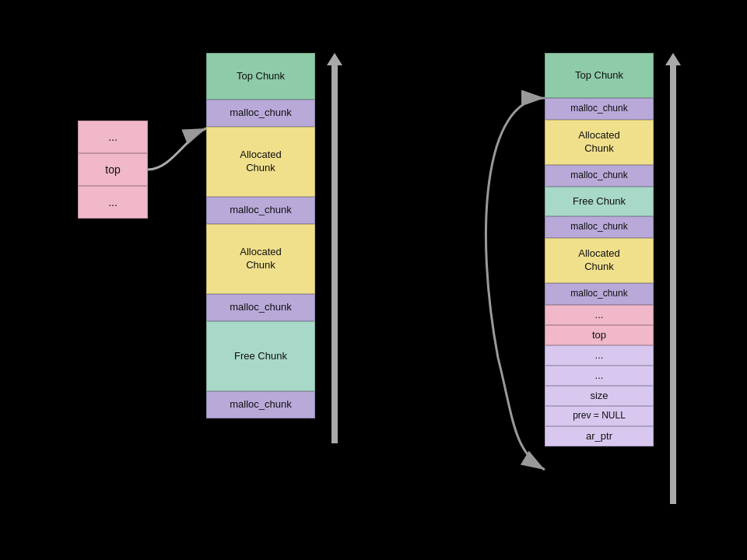  Describe the element at coordinates (335, 248) in the screenshot. I see `left-arrow` at that location.